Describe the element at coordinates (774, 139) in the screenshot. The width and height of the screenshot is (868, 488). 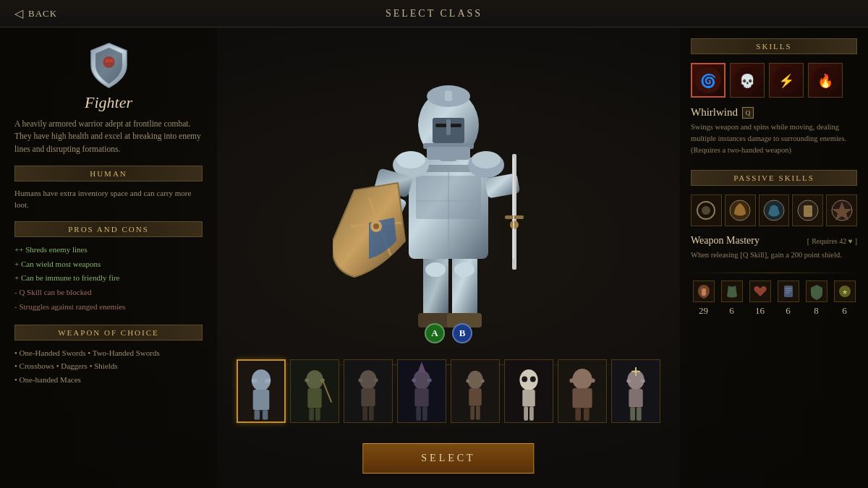
I see `skill-description: Swings weapon and spins while moving, de…` at that location.